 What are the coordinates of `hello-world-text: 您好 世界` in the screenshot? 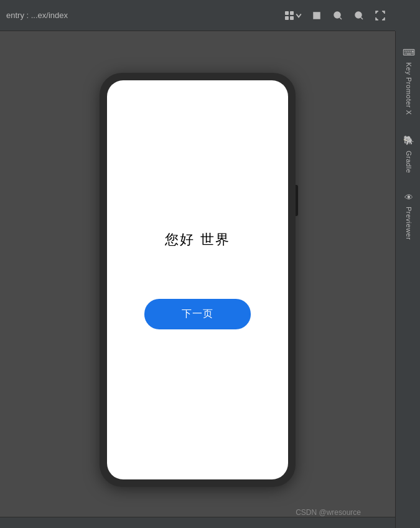 It's located at (197, 240).